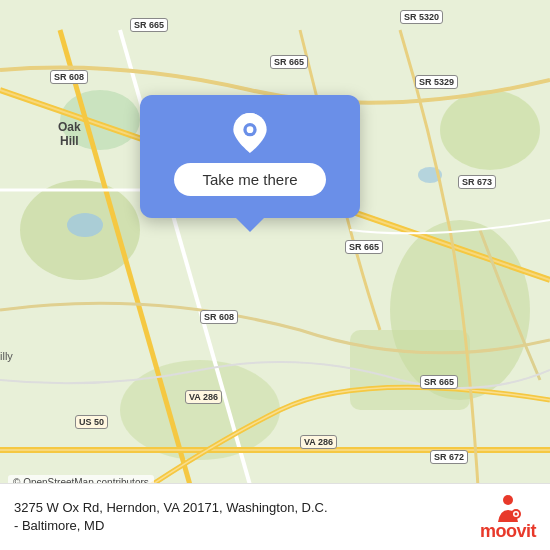 This screenshot has width=550, height=550. I want to click on badge-sr672: SR 672, so click(449, 457).